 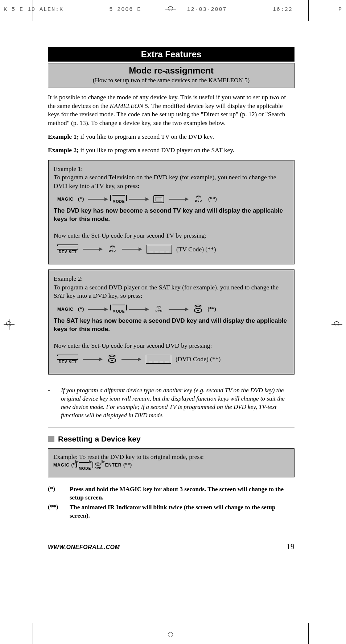 What do you see at coordinates (171, 215) in the screenshot?
I see `example1-result: The DVD key has now become a second TV k…` at bounding box center [171, 215].